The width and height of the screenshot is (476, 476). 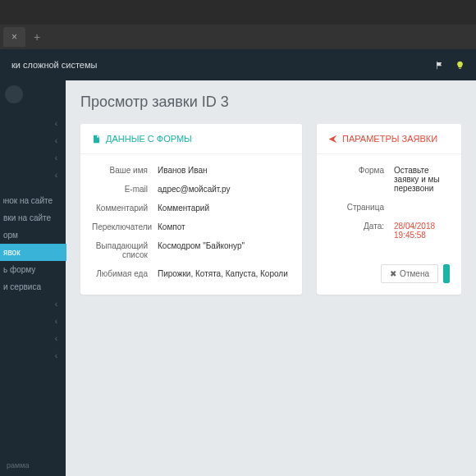 I want to click on sidebar-item: явок, so click(x=33, y=253).